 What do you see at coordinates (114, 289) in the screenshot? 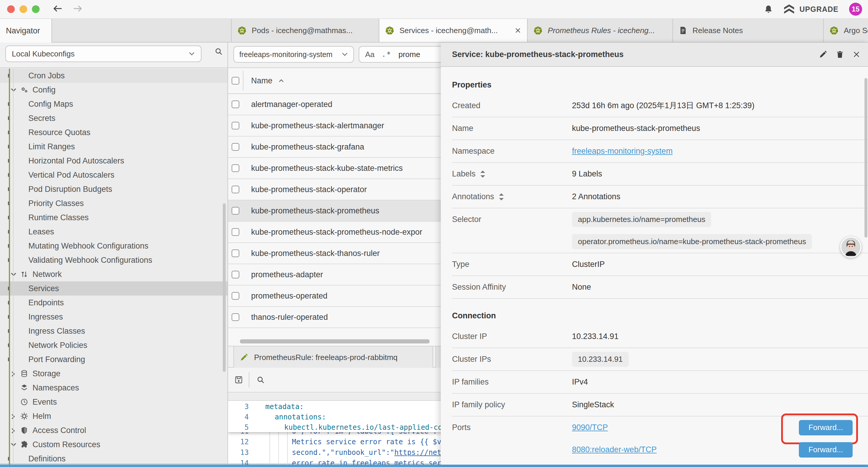
I see `sidebar-item: Services` at bounding box center [114, 289].